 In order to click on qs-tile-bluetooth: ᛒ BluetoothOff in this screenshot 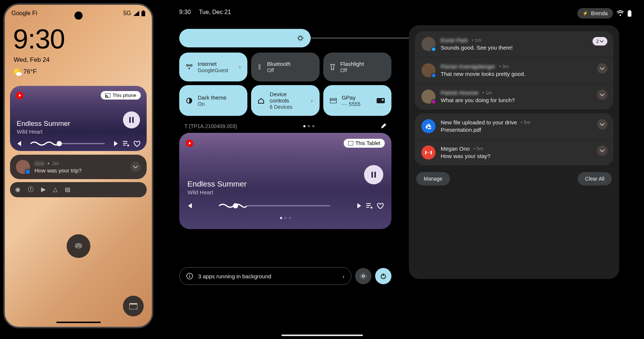, I will do `click(285, 67)`.